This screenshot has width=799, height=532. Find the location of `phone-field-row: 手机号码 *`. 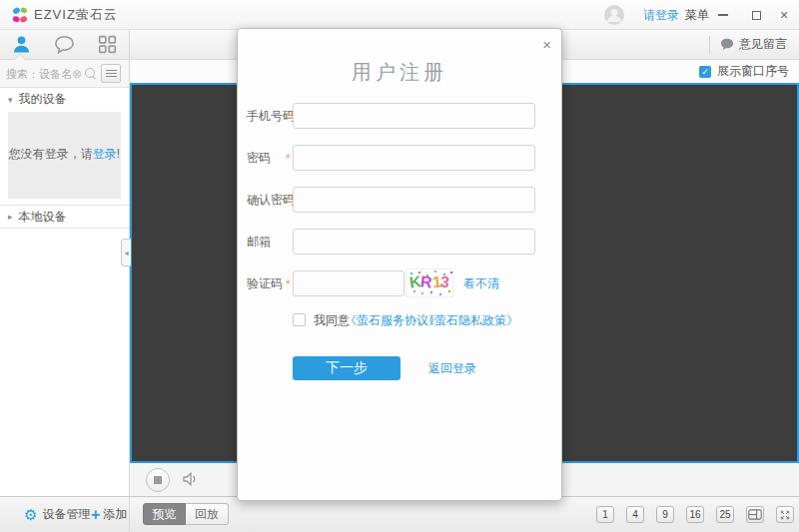

phone-field-row: 手机号码 * is located at coordinates (400, 116).